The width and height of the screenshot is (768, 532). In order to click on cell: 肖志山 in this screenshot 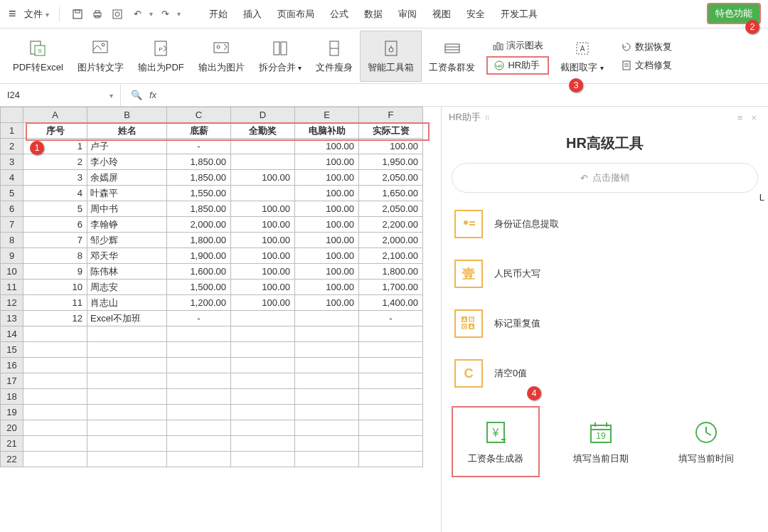, I will do `click(127, 303)`.